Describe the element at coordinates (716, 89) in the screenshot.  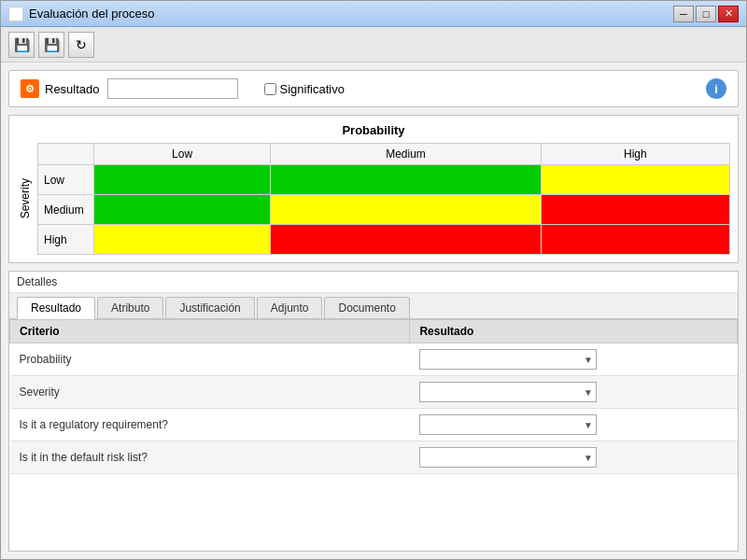
I see `info-button: i` at that location.